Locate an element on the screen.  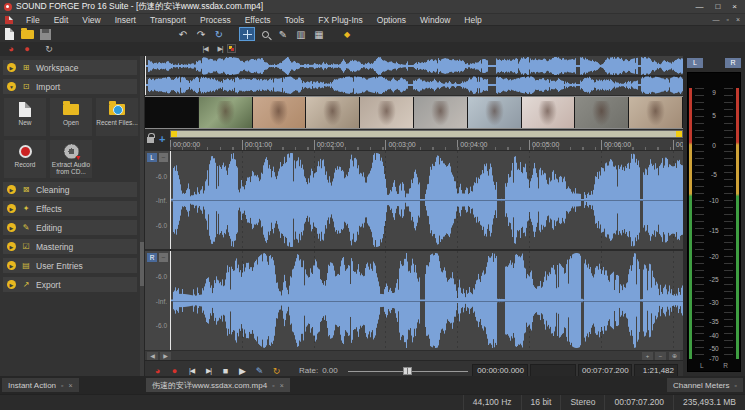
close-button: × is located at coordinates (734, 6).